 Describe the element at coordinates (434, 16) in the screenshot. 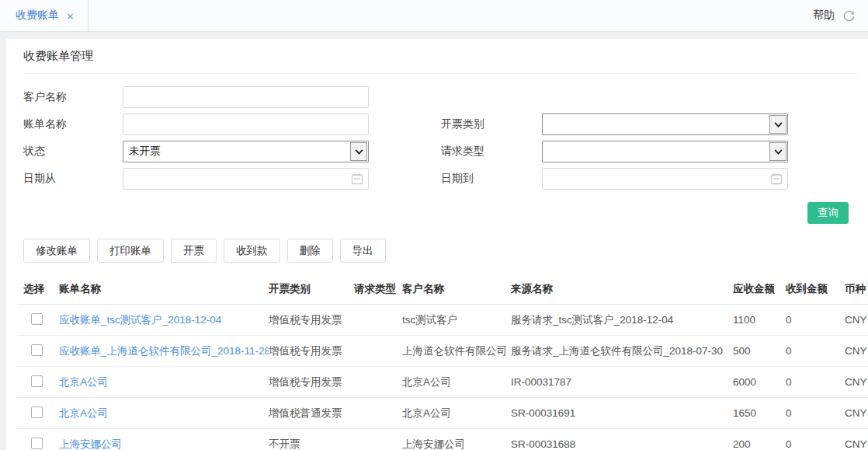

I see `tab-bar: 收费账单 × 帮助` at that location.